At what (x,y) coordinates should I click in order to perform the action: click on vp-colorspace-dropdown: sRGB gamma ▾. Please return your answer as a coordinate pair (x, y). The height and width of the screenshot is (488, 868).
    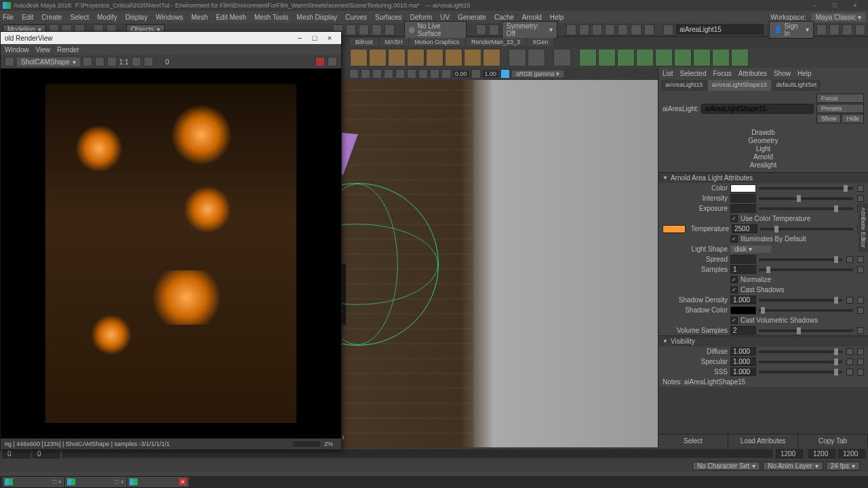
    Looking at the image, I should click on (538, 74).